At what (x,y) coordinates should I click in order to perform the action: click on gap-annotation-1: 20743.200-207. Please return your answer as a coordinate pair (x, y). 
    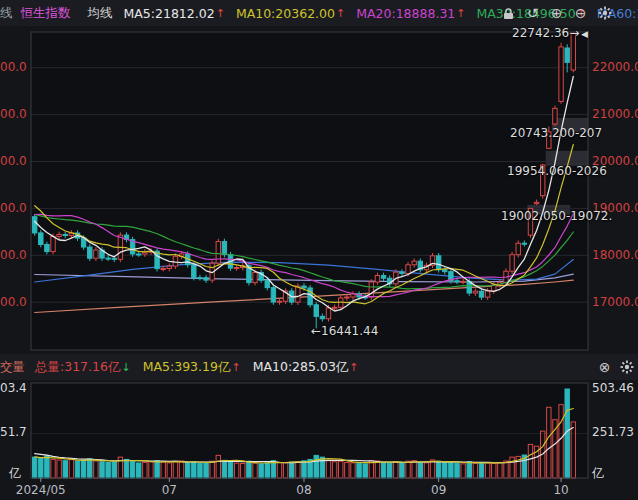
    Looking at the image, I should click on (556, 133).